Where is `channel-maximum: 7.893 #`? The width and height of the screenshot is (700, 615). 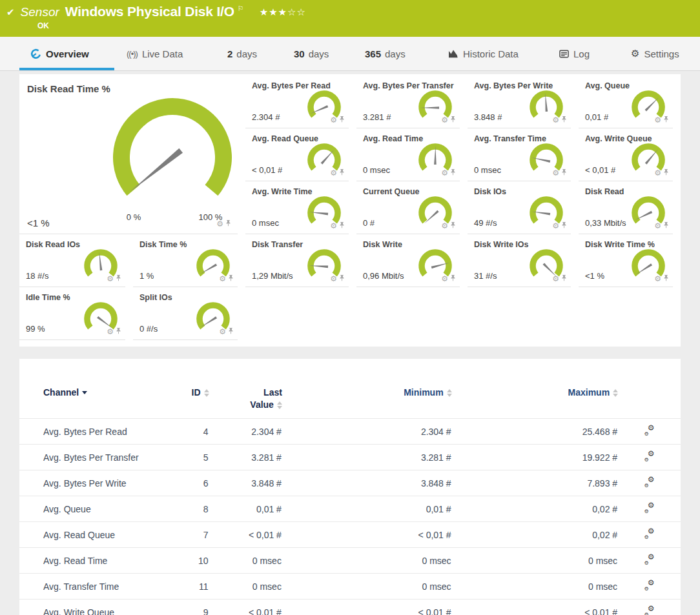
channel-maximum: 7.893 # is located at coordinates (535, 483).